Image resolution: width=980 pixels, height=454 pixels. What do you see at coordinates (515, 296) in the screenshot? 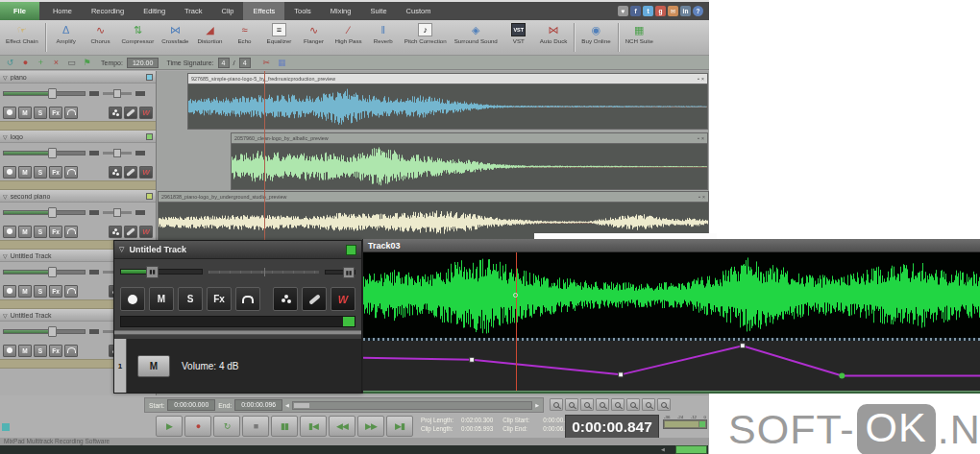
I see `playhead-anchor-icon` at bounding box center [515, 296].